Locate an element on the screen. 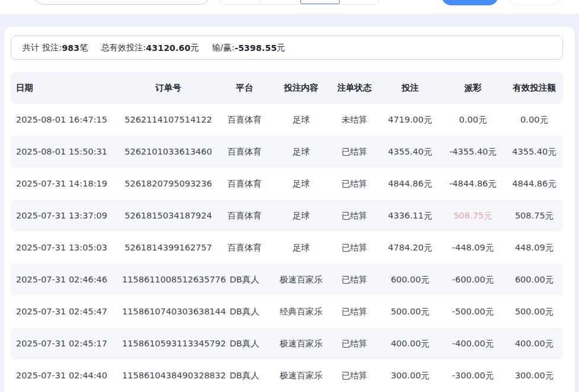 The height and width of the screenshot is (392, 579). summary-valid-amount: 43120.60 is located at coordinates (168, 48).